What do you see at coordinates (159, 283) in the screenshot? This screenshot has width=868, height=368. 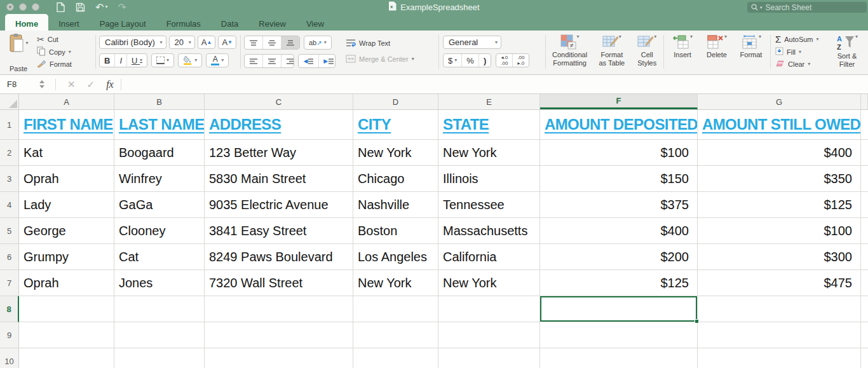 I see `cell-B7: Jones` at bounding box center [159, 283].